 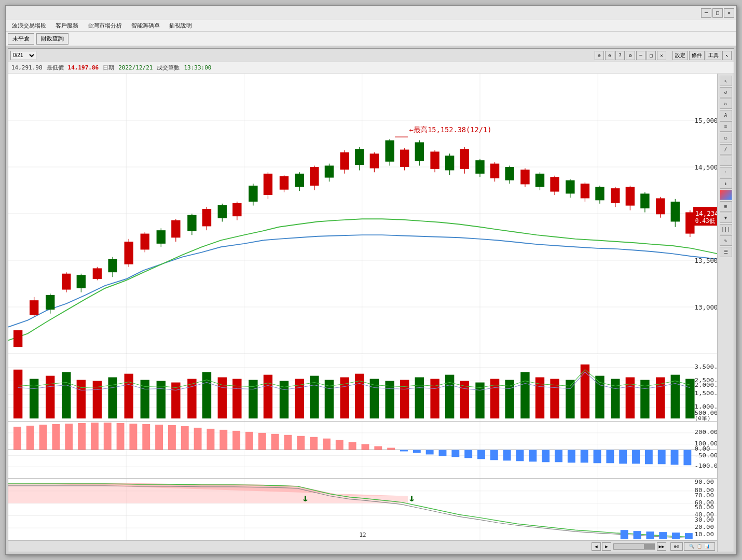 What do you see at coordinates (726, 127) in the screenshot?
I see `rt-lines-btn: ≡` at bounding box center [726, 127].